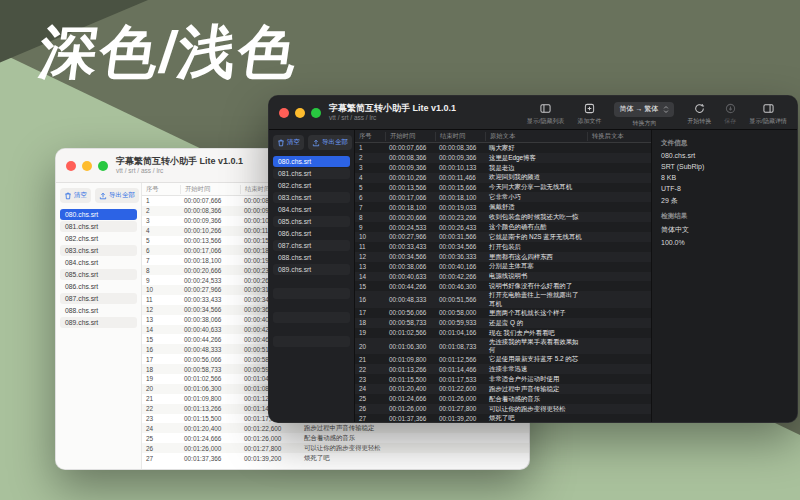 This screenshot has height=500, width=800. What do you see at coordinates (536, 187) in the screenshot?
I see `cell-text: 今天同大家分享一款无线耳机` at bounding box center [536, 187].